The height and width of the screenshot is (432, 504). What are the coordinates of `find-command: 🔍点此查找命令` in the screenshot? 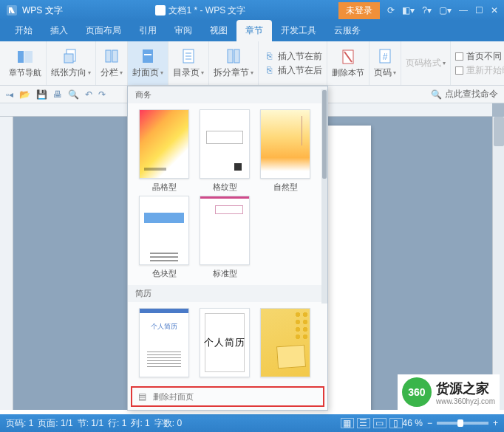 It's located at (464, 95).